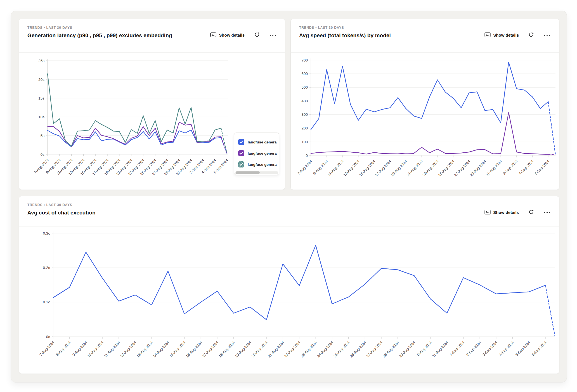 This screenshot has width=577, height=392. I want to click on x-axis-tick-label: 1-Sep-2024, so click(457, 349).